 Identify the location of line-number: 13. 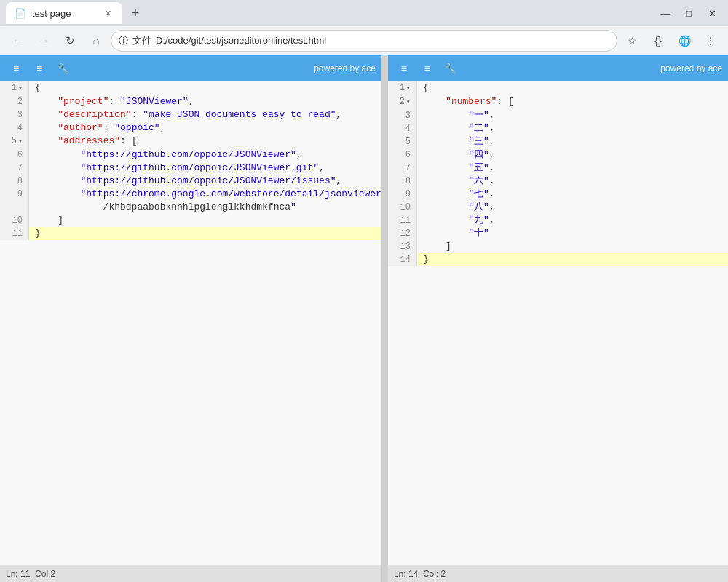
(403, 247).